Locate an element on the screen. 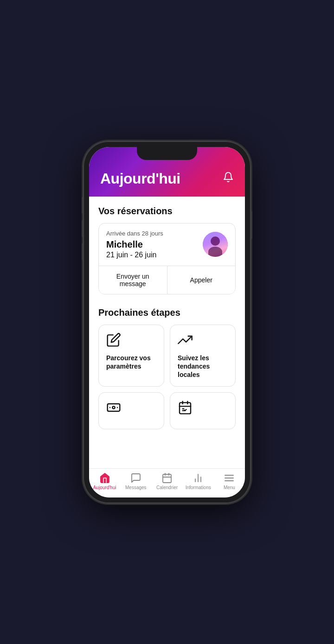 The height and width of the screenshot is (644, 334). bottom-nav: Aujourd'hui Messages Calendrier is located at coordinates (167, 483).